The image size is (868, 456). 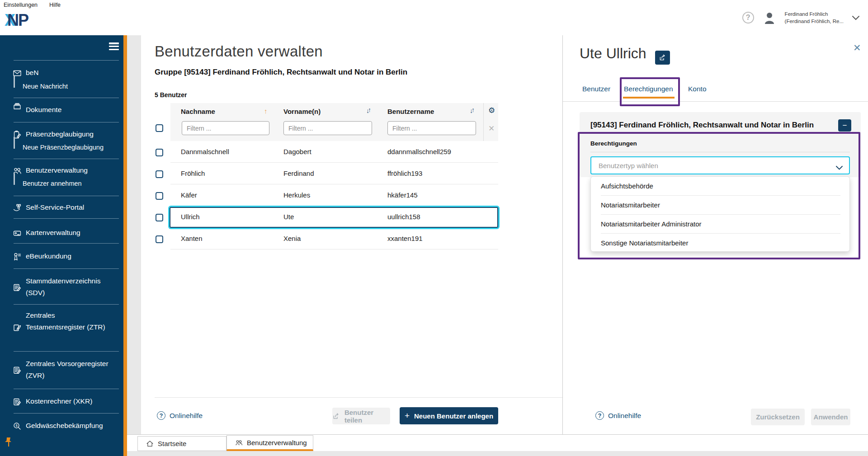 I want to click on menu-hilfe: Hilfe, so click(x=55, y=5).